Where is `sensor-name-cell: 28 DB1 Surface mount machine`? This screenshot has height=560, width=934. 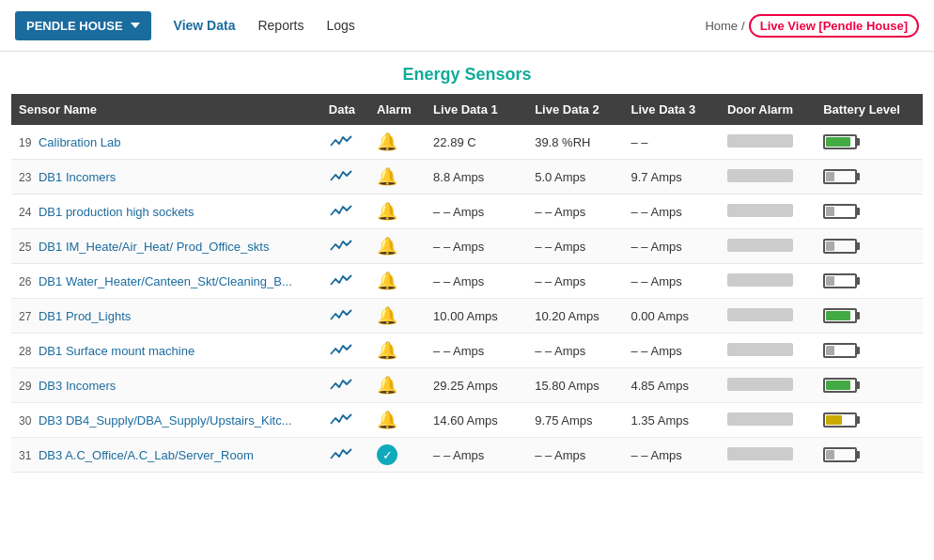 sensor-name-cell: 28 DB1 Surface mount machine is located at coordinates (166, 351).